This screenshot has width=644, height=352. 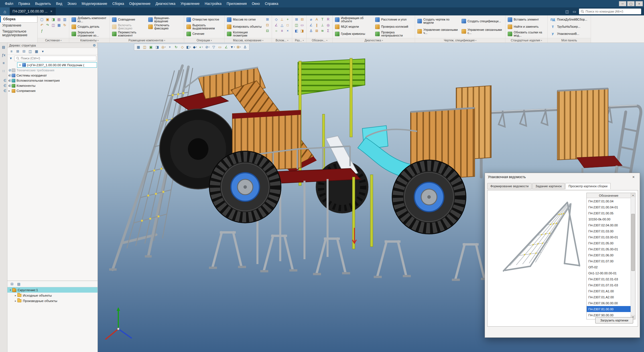 What do you see at coordinates (614, 320) in the screenshot?
I see `load-pictures-button: Загрузить картинки` at bounding box center [614, 320].